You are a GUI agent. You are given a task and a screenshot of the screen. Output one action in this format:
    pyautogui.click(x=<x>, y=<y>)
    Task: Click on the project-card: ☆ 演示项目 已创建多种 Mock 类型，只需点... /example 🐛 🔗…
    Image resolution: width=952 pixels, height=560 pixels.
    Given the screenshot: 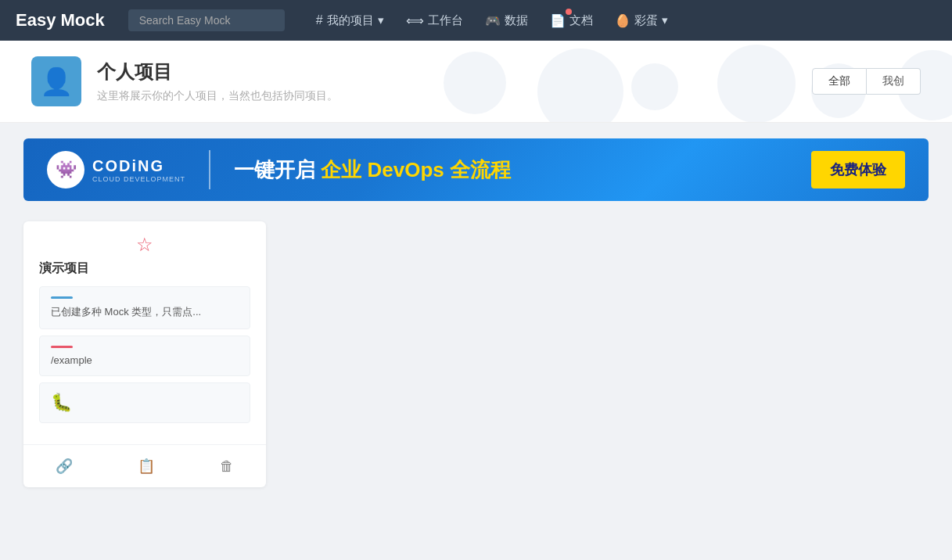 What is the action you would take?
    pyautogui.click(x=145, y=354)
    